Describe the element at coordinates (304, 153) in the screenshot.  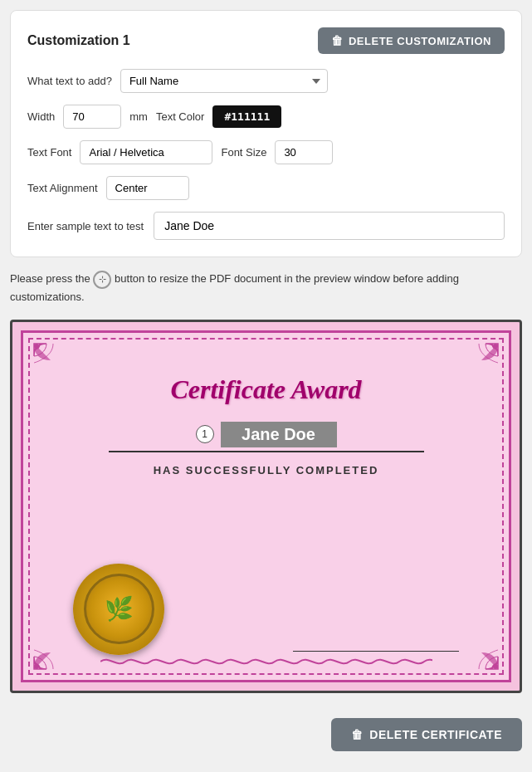
I see `font-size-input` at that location.